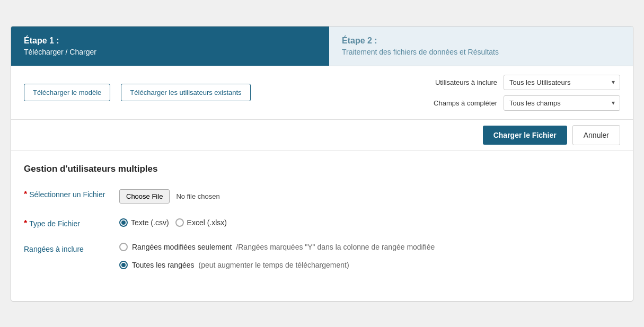 This screenshot has height=327, width=644. Describe the element at coordinates (123, 265) in the screenshot. I see `radio-all-circle` at that location.